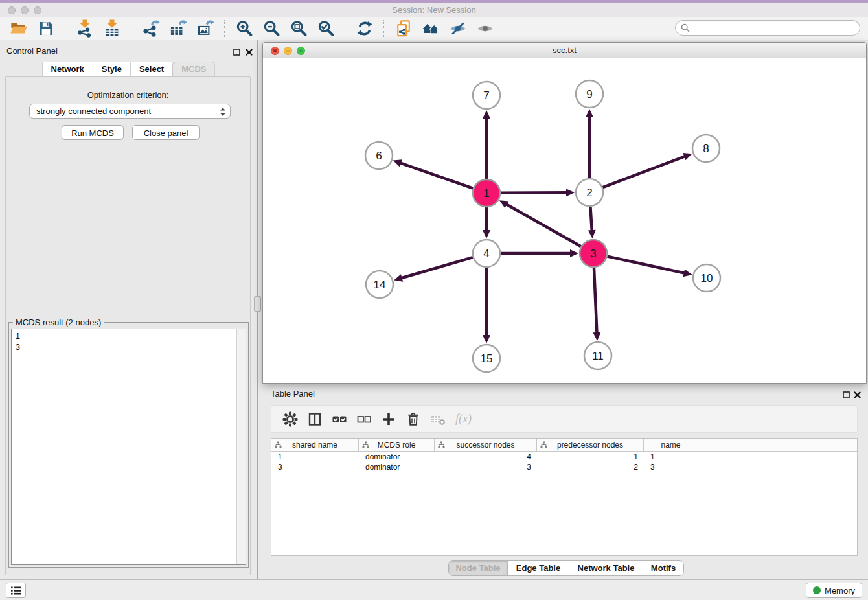 This screenshot has width=868, height=600. Describe the element at coordinates (249, 51) in the screenshot. I see `close-panel-icon` at that location.